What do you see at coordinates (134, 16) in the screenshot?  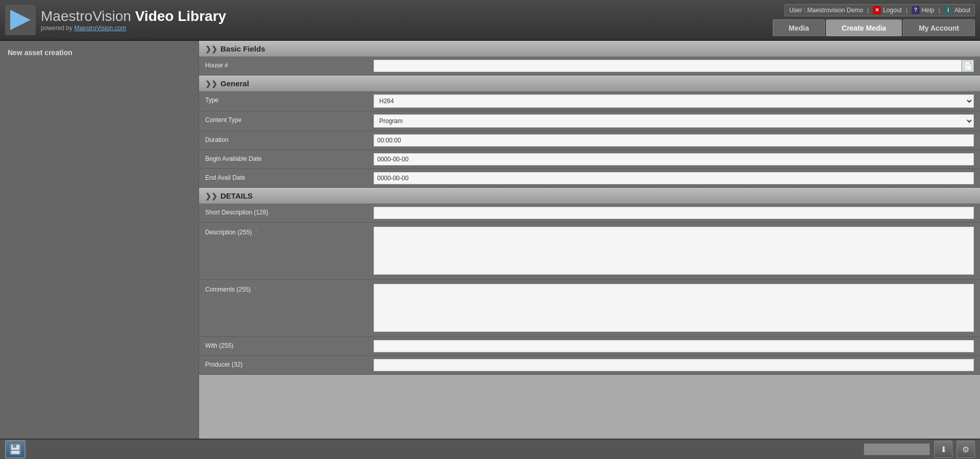 I see `app-title: MaestroVision Video Library` at bounding box center [134, 16].